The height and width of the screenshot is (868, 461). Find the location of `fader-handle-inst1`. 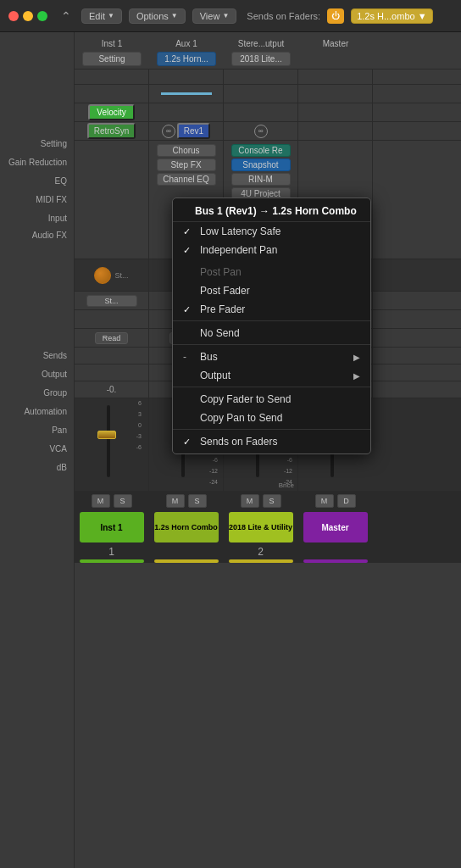

fader-handle-inst1 is located at coordinates (107, 435).